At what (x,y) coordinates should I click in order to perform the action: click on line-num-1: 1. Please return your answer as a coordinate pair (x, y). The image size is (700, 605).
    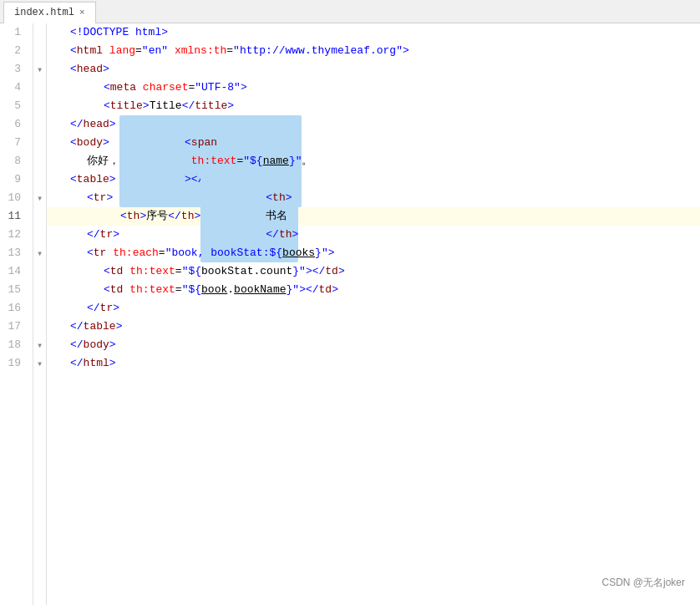
    Looking at the image, I should click on (17, 33).